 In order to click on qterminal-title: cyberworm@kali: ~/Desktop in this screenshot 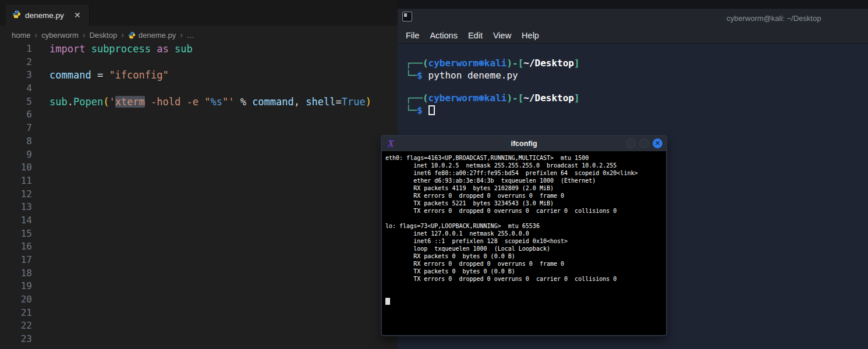, I will do `click(774, 19)`.